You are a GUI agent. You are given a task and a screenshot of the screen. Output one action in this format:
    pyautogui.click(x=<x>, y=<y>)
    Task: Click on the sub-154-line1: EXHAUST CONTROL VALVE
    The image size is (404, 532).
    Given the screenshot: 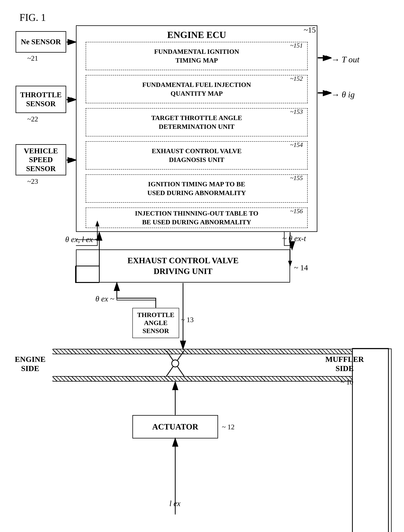 What is the action you would take?
    pyautogui.click(x=197, y=151)
    